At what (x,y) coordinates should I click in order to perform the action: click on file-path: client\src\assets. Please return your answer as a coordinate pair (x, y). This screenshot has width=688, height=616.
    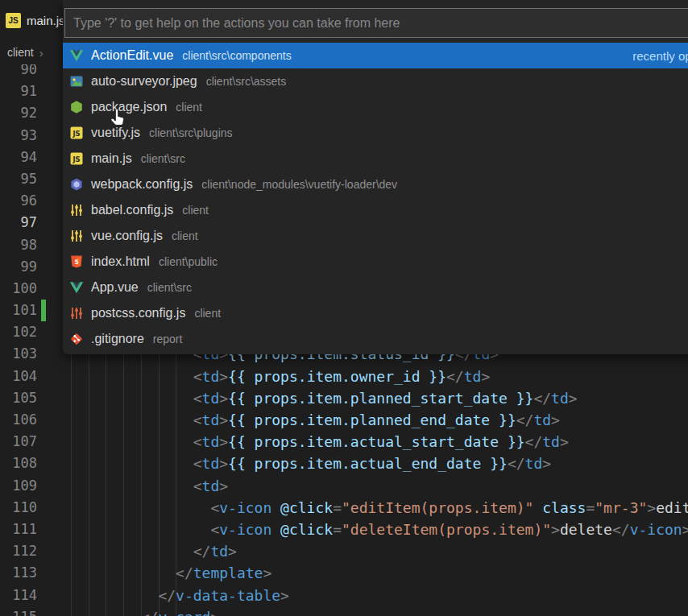
    Looking at the image, I should click on (247, 81).